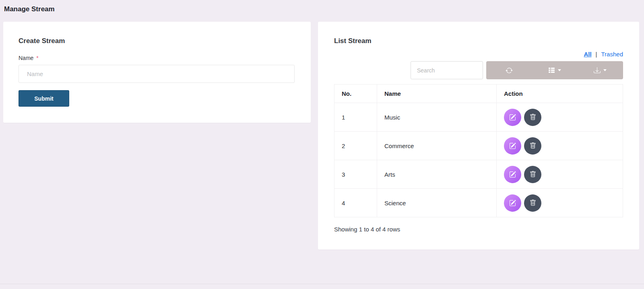  I want to click on header-name: Name, so click(437, 94).